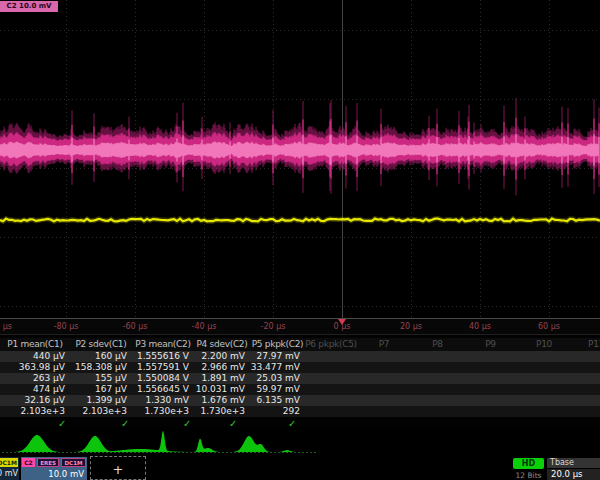 The image size is (600, 480). I want to click on time-axis-label: -40 μs, so click(204, 326).